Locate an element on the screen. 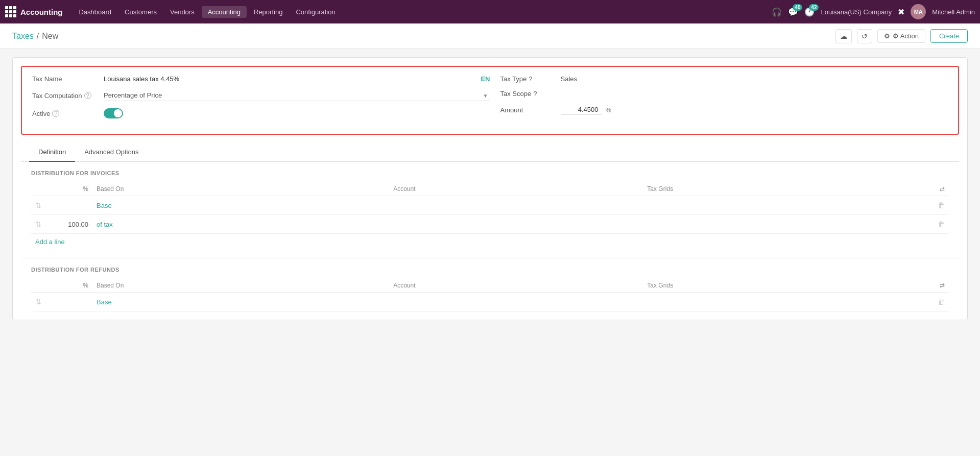  refresh-button: ↺ is located at coordinates (865, 36).